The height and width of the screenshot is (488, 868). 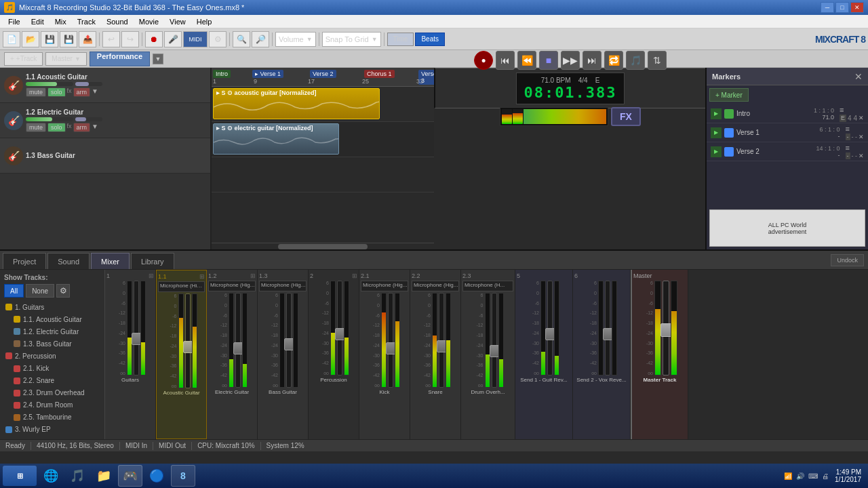 I want to click on fader-track-send1, so click(x=550, y=328).